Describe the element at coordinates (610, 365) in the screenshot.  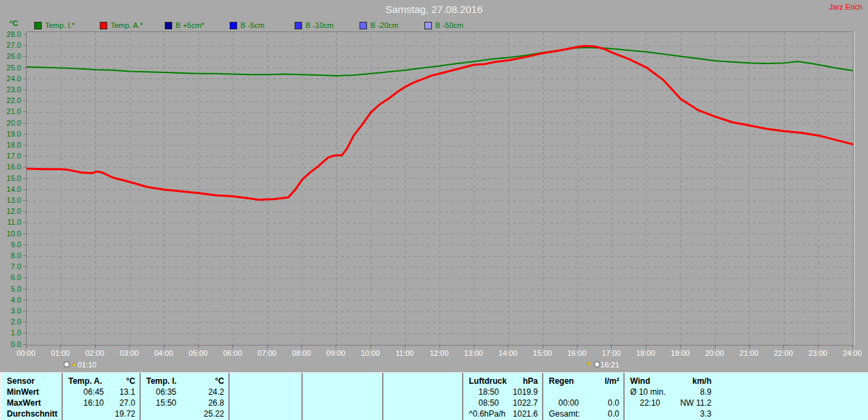
I see `event-marker-time: 16:21` at that location.